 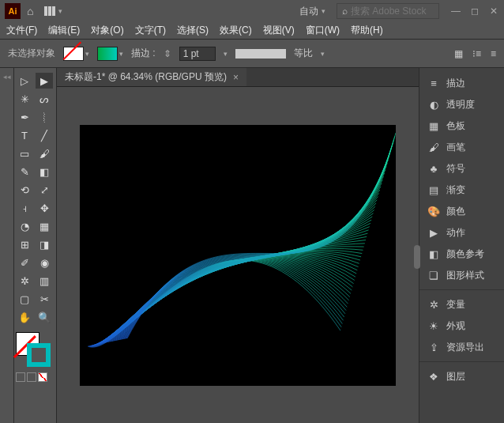 I want to click on collapse-icon: ◂◂, so click(x=7, y=77).